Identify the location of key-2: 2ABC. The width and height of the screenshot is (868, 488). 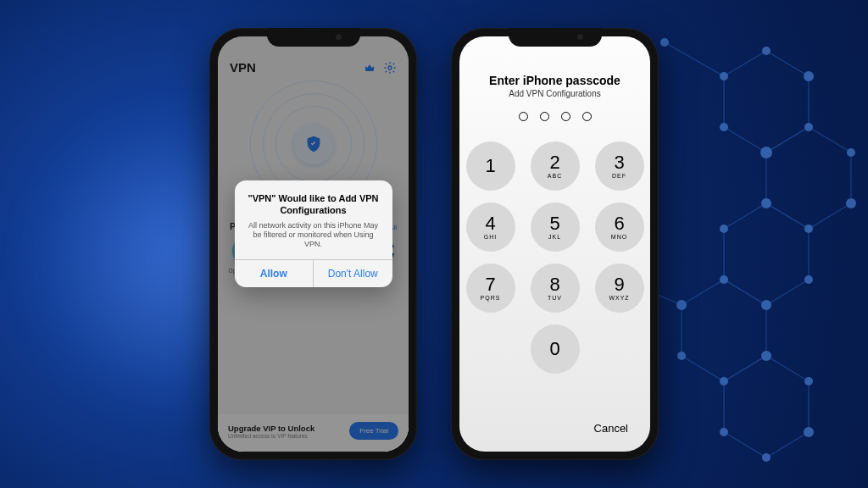
(555, 166).